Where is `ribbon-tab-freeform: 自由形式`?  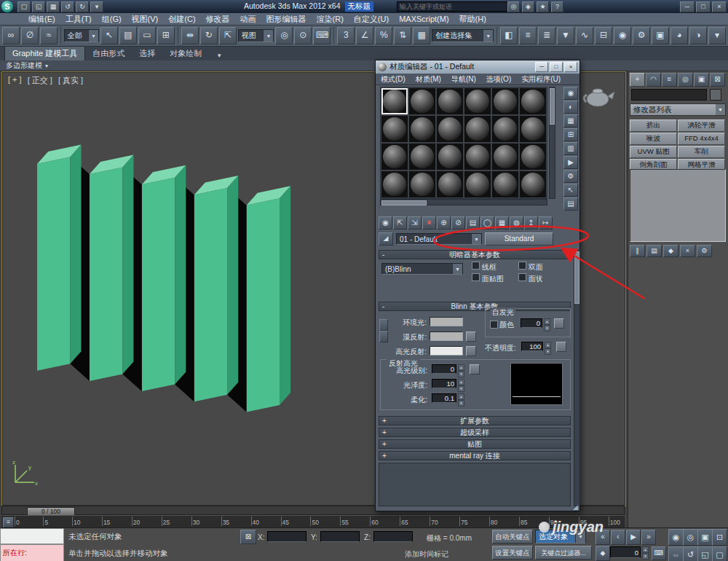
ribbon-tab-freeform: 自由形式 is located at coordinates (108, 54).